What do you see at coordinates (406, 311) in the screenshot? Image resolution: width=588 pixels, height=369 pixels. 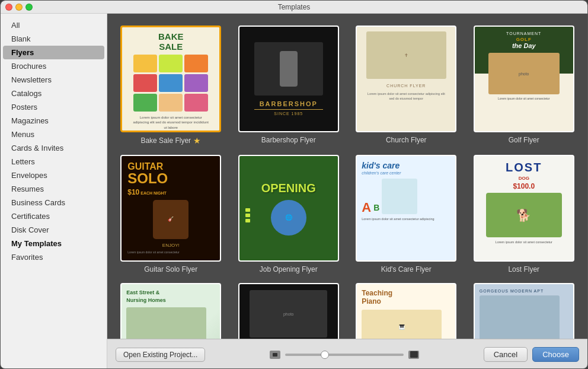 I see `template-thumbnail-piano: TeachingPiano 🎹 Lorem ipsum dolor sit am…` at bounding box center [406, 311].